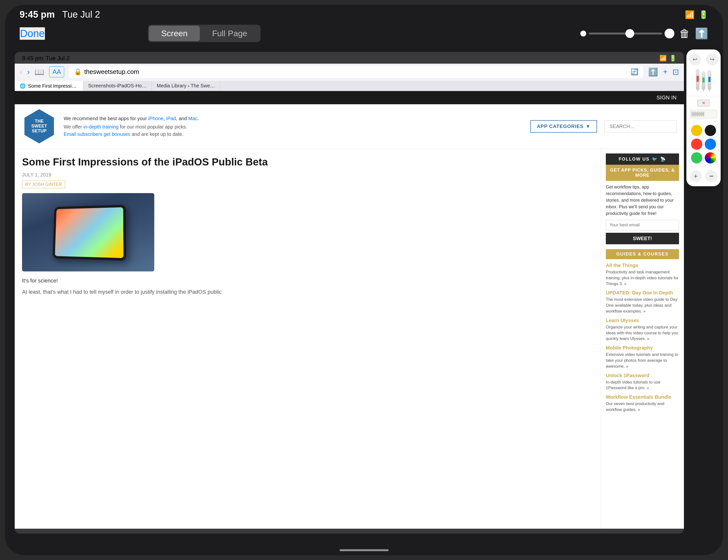  What do you see at coordinates (669, 33) in the screenshot?
I see `slider-max-icon` at bounding box center [669, 33].